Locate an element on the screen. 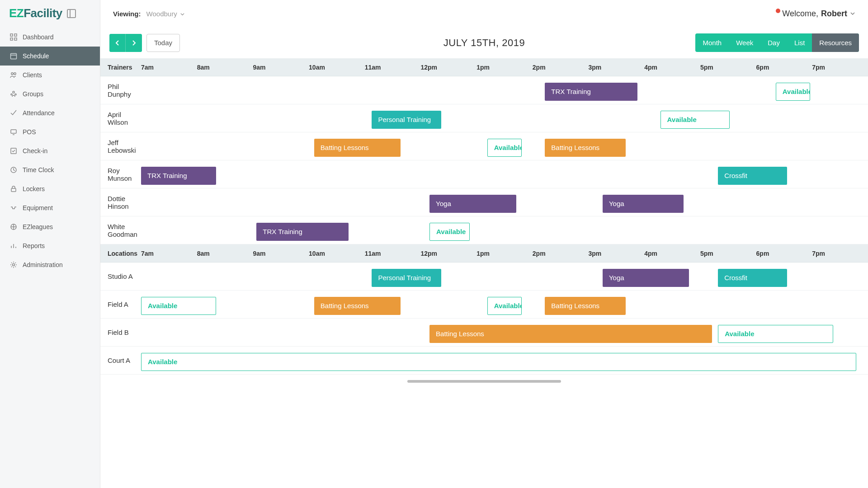  next-button is located at coordinates (134, 43).